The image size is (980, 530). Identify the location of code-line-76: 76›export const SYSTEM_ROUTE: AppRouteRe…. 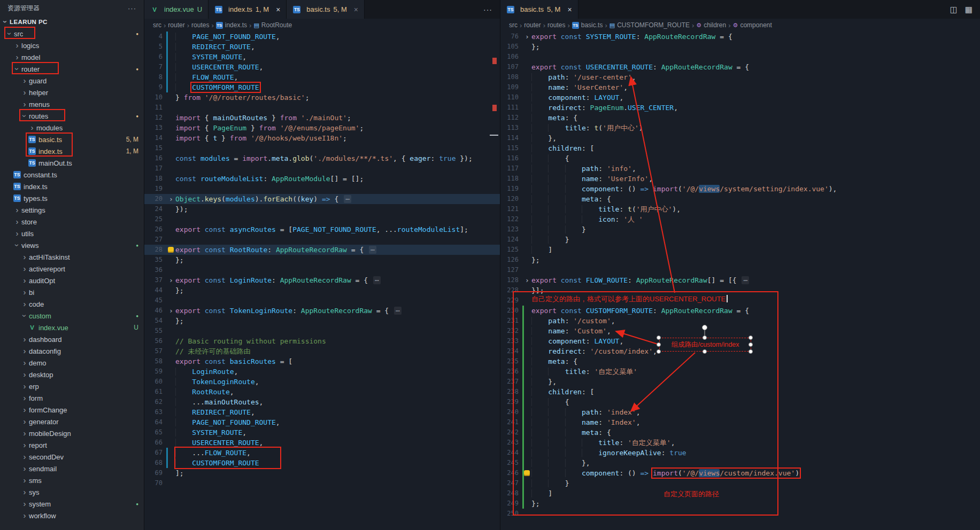
(740, 36).